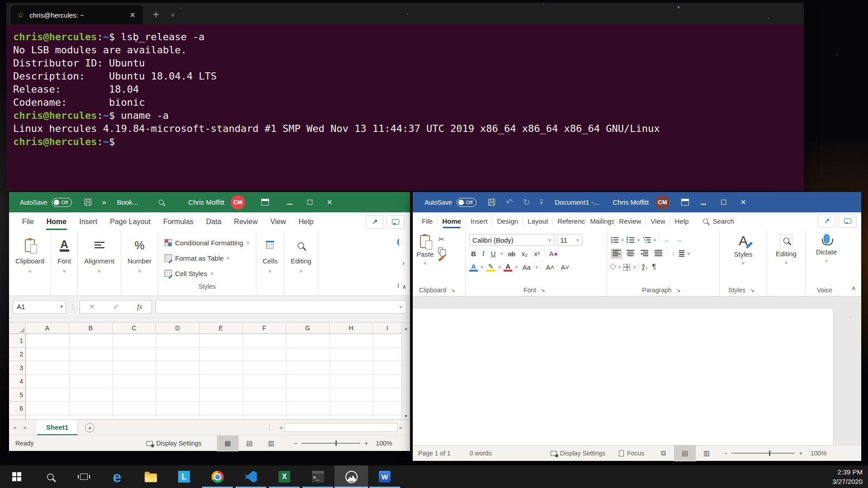  I want to click on strikethrough-button: ab, so click(512, 254).